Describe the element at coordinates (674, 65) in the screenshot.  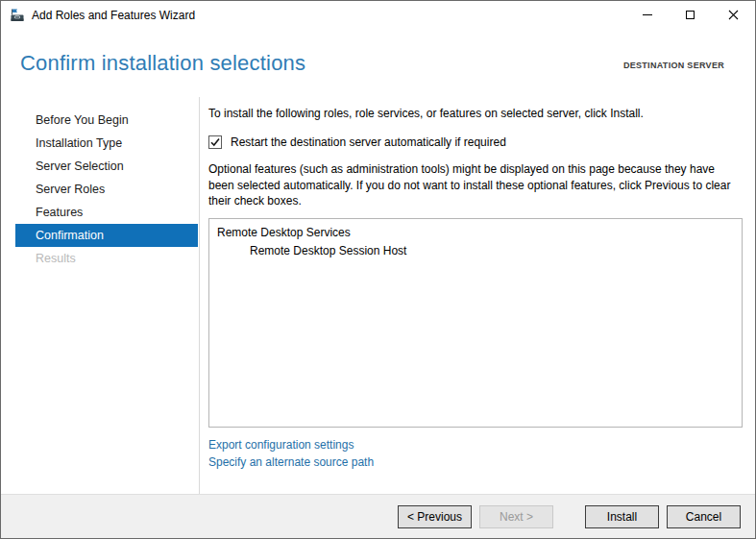
I see `destination-server-label: DESTINATION SERVER` at that location.